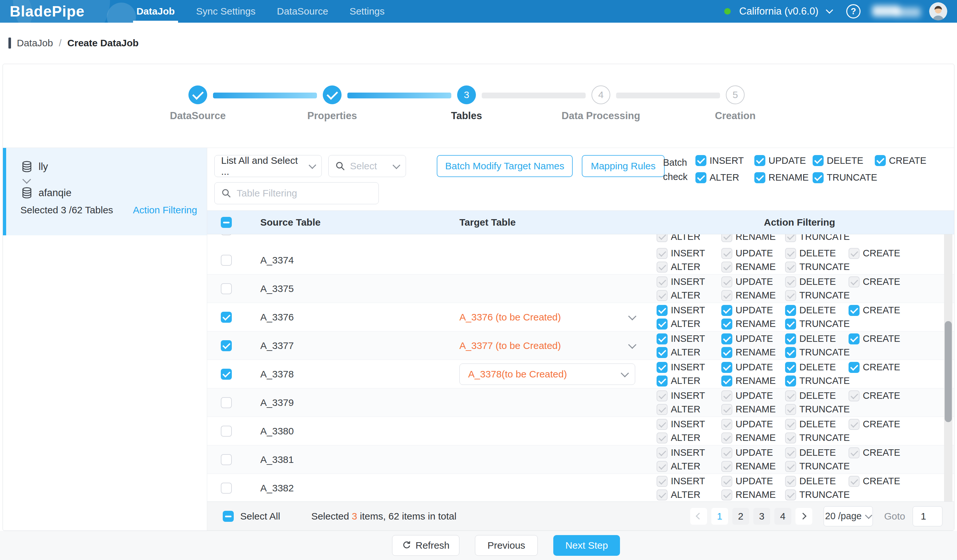 The image size is (957, 560). Describe the element at coordinates (367, 11) in the screenshot. I see `nav-item-settings: Settings` at that location.